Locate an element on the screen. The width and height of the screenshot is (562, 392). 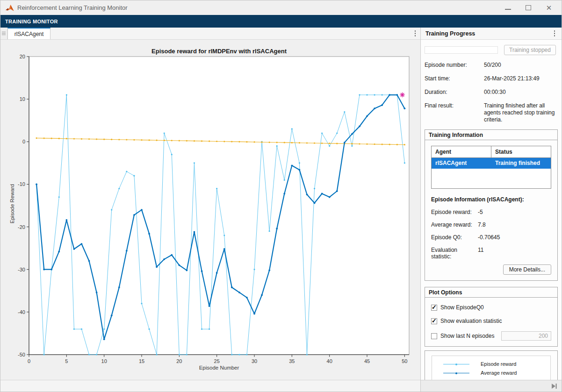
episode-reward-label: Episode reward: is located at coordinates (454, 212).